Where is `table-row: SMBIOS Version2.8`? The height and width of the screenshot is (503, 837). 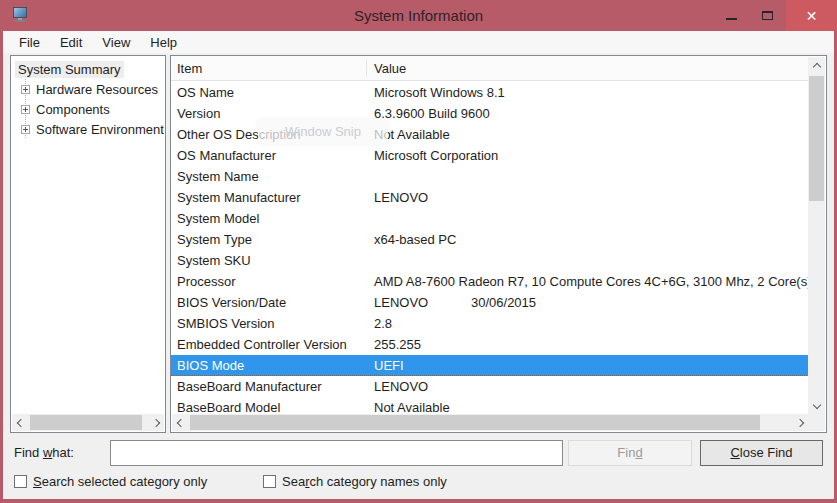 table-row: SMBIOS Version2.8 is located at coordinates (490, 324).